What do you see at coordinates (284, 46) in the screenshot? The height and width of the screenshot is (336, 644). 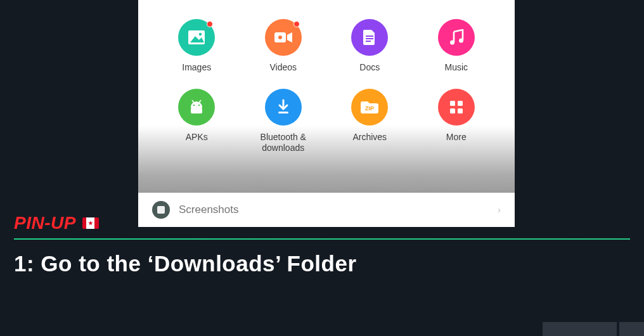 I see `category-videos: Videos` at bounding box center [284, 46].